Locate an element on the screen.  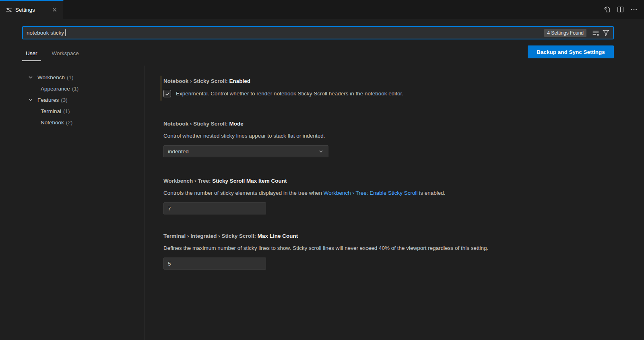
setting-tree-sticky-scroll-max-item-count: Workbench › Tree: Sticky Scroll Max Item… is located at coordinates (392, 196).